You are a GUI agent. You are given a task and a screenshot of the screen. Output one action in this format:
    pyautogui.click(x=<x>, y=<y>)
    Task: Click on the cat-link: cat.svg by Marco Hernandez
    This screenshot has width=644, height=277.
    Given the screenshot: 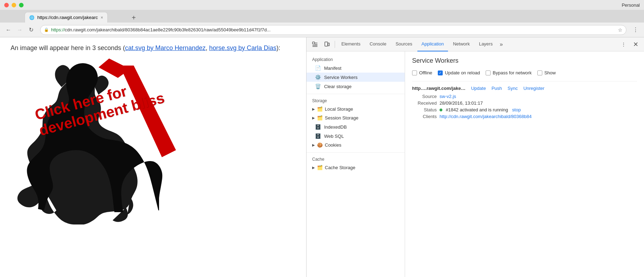 What is the action you would take?
    pyautogui.click(x=165, y=48)
    